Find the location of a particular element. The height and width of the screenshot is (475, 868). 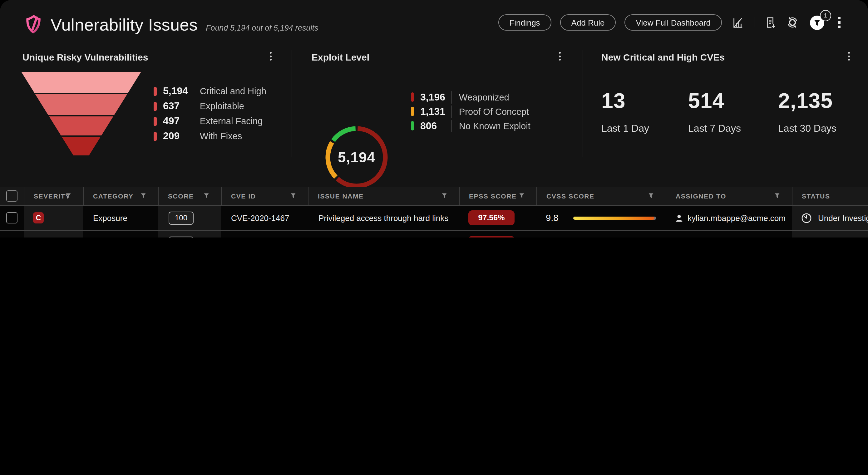

epss-score-badge: 97.56% is located at coordinates (491, 218).